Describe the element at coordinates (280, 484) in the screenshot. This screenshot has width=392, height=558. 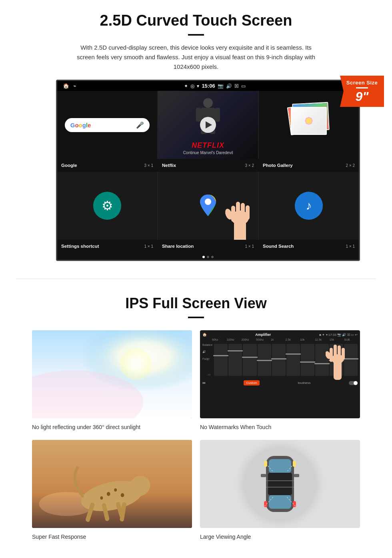
I see `car-image-box` at that location.